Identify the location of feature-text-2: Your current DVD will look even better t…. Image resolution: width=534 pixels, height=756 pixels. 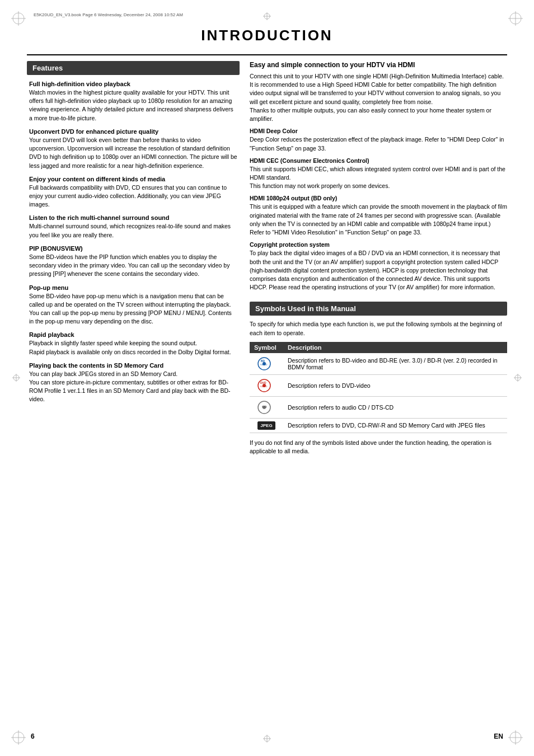
(133, 153).